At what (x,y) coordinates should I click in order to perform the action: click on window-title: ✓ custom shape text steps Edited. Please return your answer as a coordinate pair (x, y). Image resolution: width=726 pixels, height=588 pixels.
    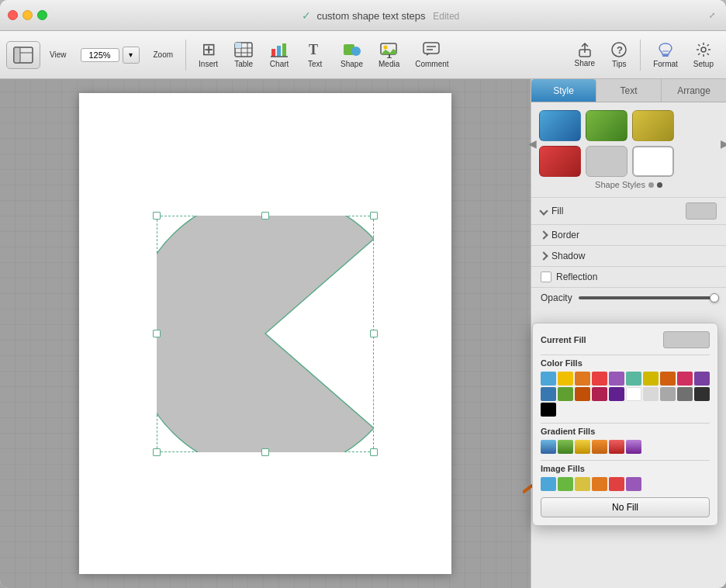
    Looking at the image, I should click on (380, 16).